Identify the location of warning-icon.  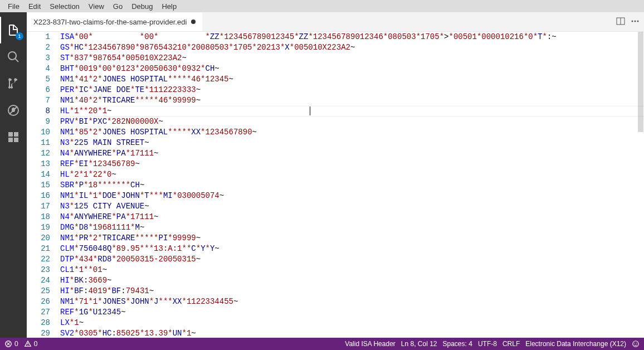
(28, 344).